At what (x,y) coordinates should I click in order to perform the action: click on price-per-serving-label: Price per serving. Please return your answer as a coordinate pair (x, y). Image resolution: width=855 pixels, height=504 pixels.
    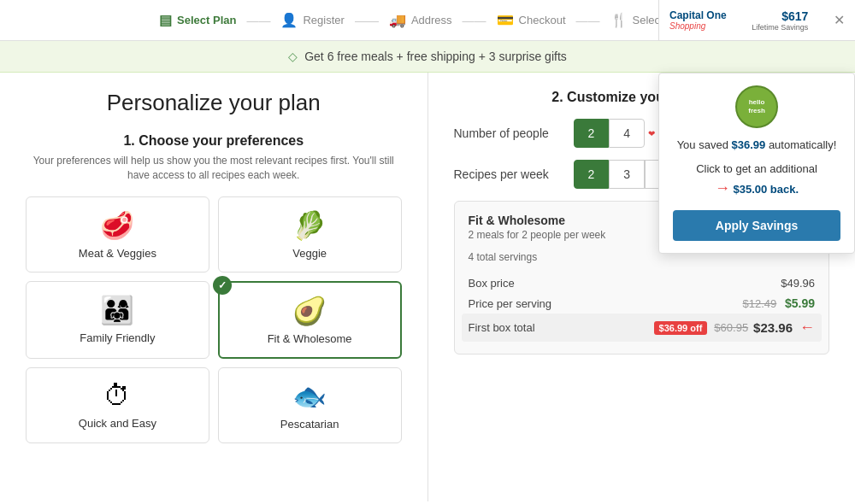
    Looking at the image, I should click on (510, 304).